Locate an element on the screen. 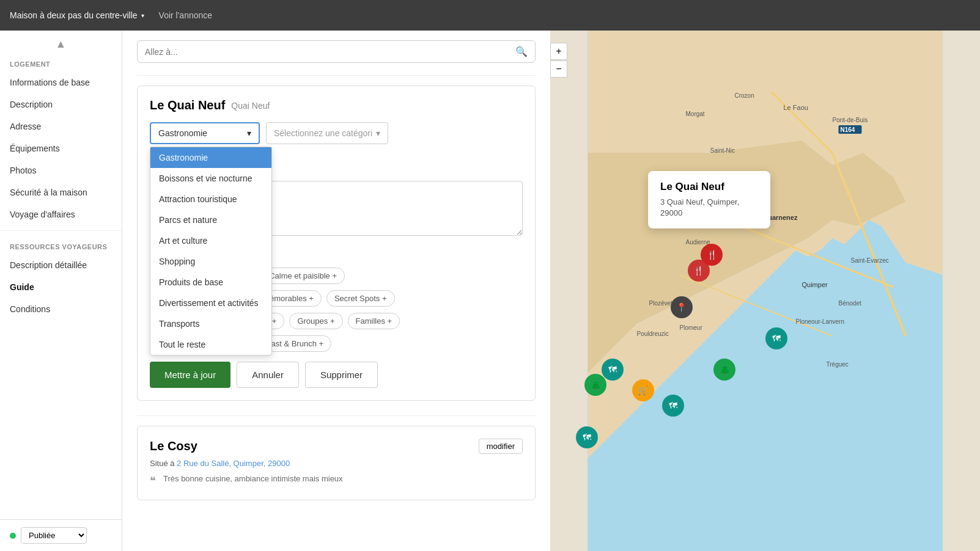  cancel-button: Annuler is located at coordinates (268, 375).